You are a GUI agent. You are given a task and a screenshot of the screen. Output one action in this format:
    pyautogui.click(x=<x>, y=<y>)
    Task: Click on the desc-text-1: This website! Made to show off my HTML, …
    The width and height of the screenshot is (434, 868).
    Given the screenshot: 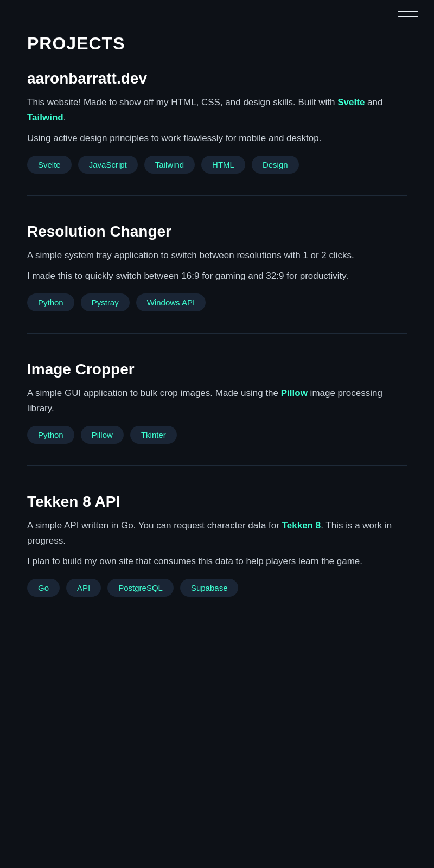 What is the action you would take?
    pyautogui.click(x=182, y=102)
    